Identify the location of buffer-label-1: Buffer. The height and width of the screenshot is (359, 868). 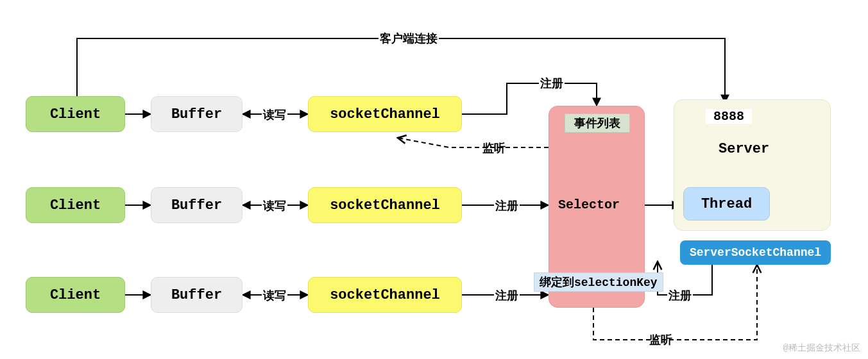
(196, 114).